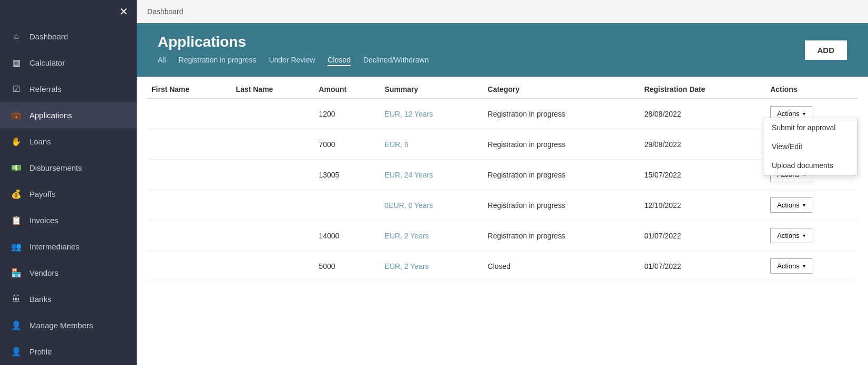  I want to click on tab-under-review: Under Review, so click(292, 61).